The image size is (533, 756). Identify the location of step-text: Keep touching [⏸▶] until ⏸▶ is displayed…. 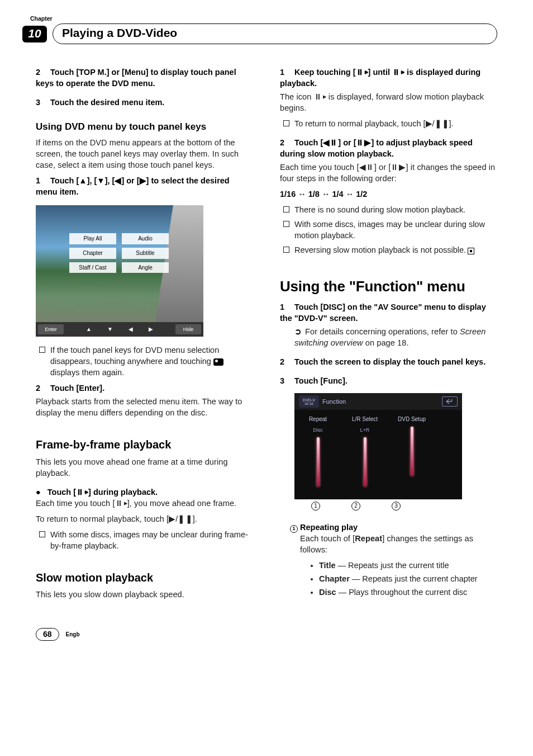
(380, 78).